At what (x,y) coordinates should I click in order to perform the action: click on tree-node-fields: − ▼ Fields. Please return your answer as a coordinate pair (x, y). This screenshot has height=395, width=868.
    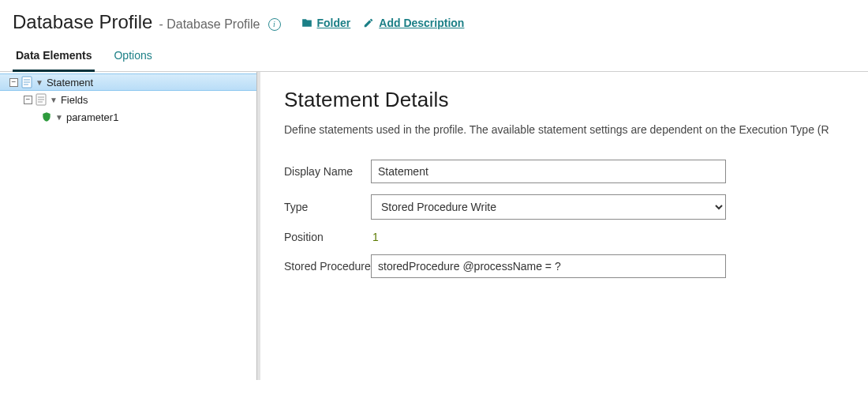
    Looking at the image, I should click on (129, 100).